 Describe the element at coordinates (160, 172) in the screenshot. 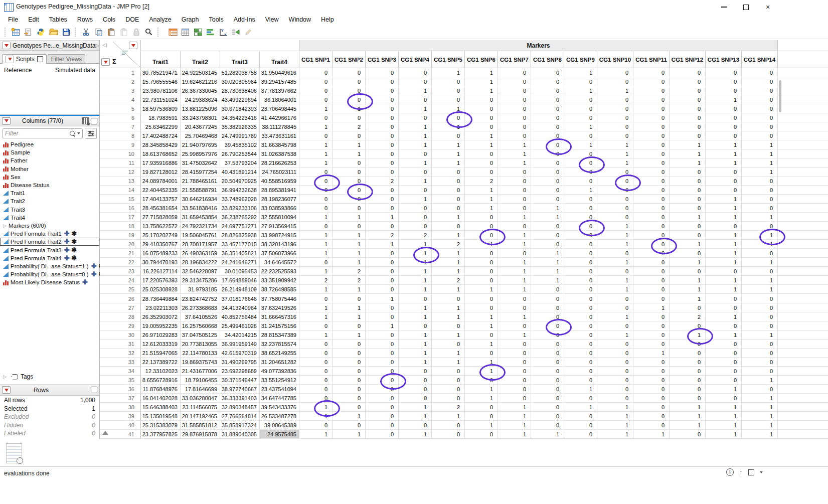

I see `grid-cell: 19.827128012` at that location.